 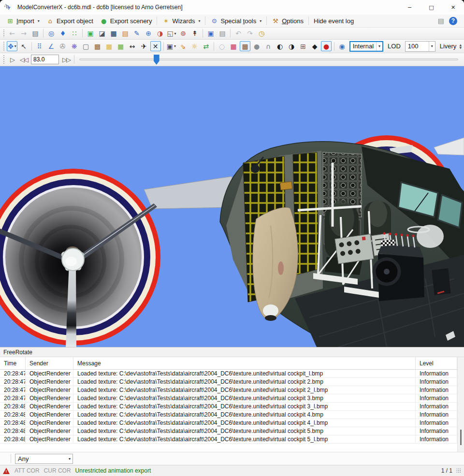 What do you see at coordinates (410, 7) in the screenshot?
I see `minimize-button: ─` at bounding box center [410, 7].